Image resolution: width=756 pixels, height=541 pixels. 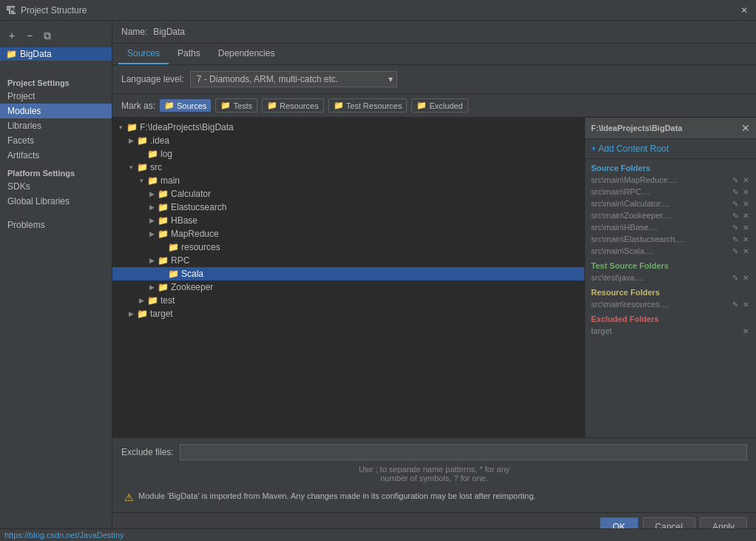 What do you see at coordinates (121, 127) in the screenshot?
I see `root-expand-icon: ▾` at bounding box center [121, 127].